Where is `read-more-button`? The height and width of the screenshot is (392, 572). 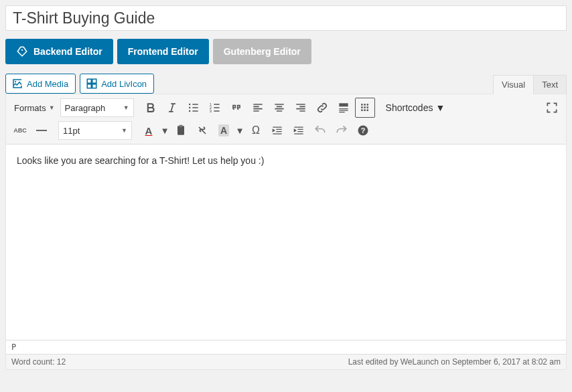
read-more-button is located at coordinates (344, 108).